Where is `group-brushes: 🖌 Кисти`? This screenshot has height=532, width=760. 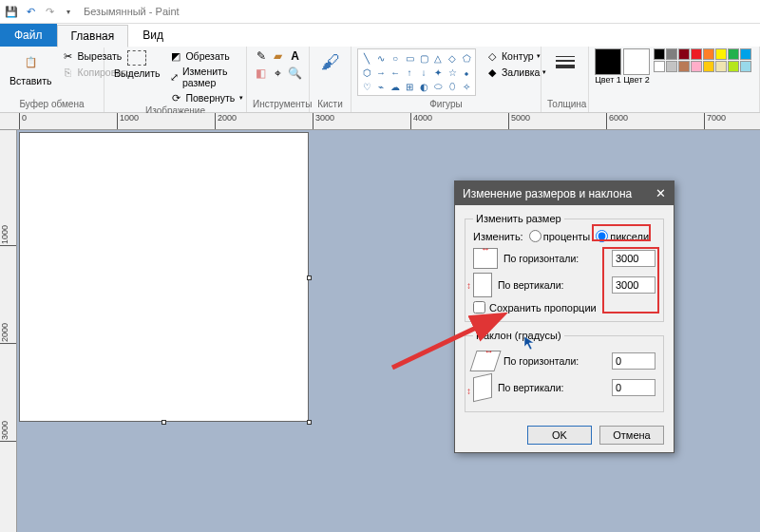
group-brushes: 🖌 Кисти is located at coordinates (331, 80).